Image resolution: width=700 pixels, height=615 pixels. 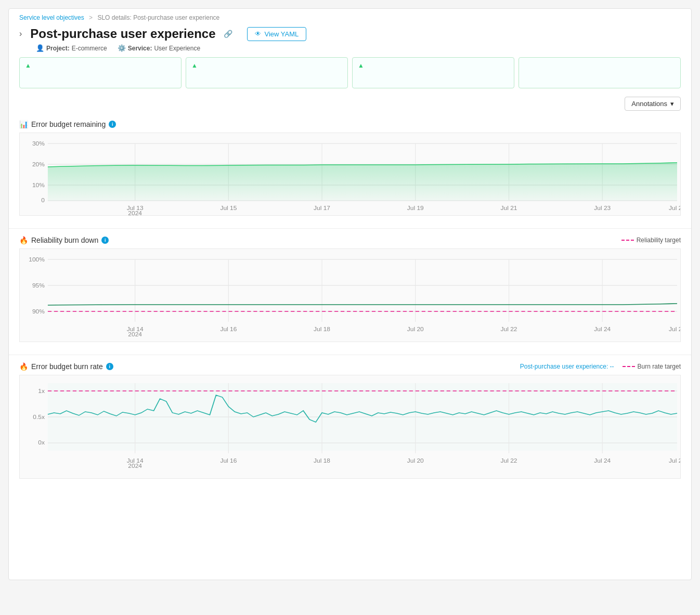 I want to click on view-yaml-button: 👁 View YAML, so click(x=277, y=34).